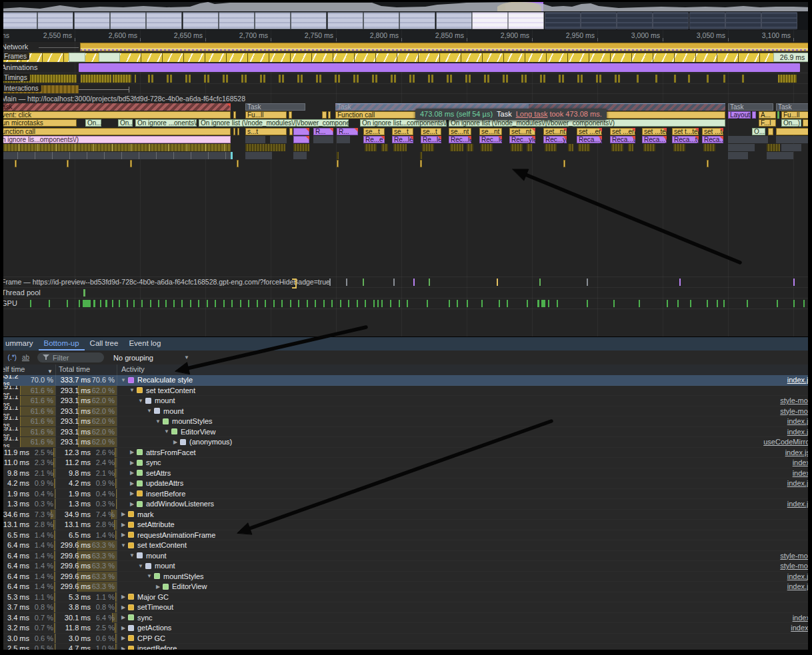 The image size is (812, 655). Describe the element at coordinates (406, 47) in the screenshot. I see `track-network: Network` at that location.